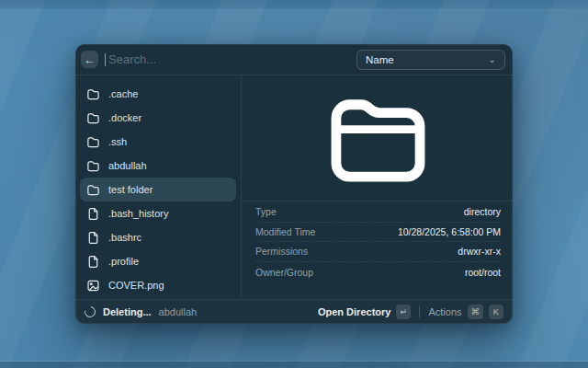 This screenshot has width=588, height=368. I want to click on metadata-row-owner-group: Owner/Group root/root, so click(379, 272).